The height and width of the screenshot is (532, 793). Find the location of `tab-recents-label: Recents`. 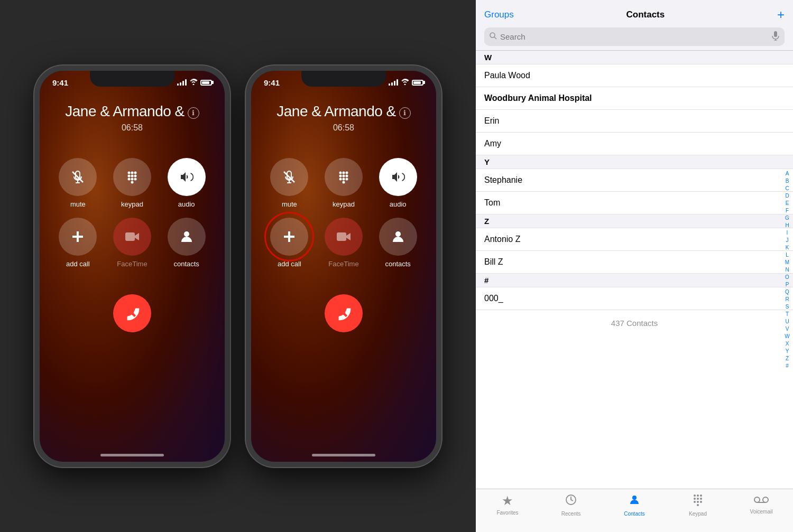

tab-recents-label: Recents is located at coordinates (571, 514).